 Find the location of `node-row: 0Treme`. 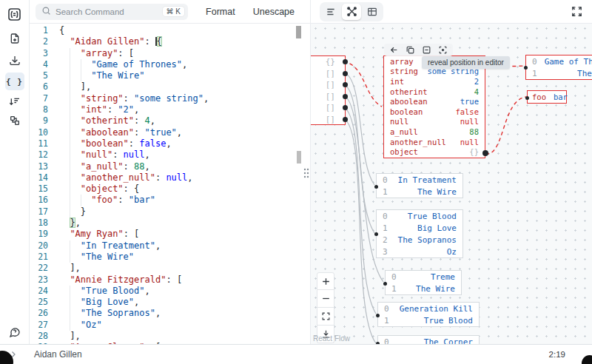

node-row: 0Treme is located at coordinates (423, 277).